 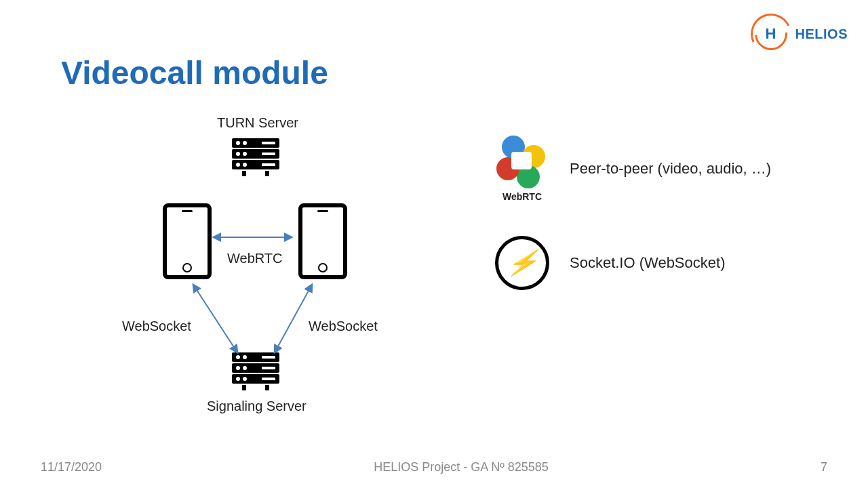 I want to click on phone-left-icon, so click(x=187, y=241).